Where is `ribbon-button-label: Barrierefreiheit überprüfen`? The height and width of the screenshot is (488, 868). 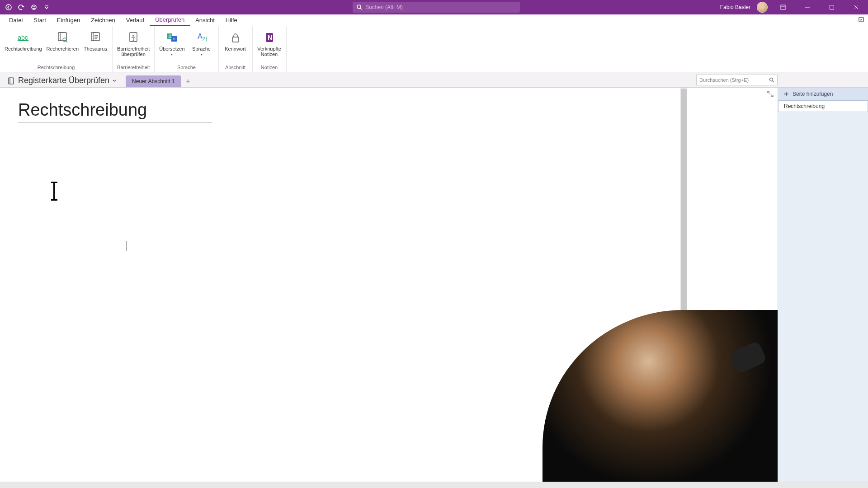 ribbon-button-label: Barrierefreiheit überprüfen is located at coordinates (133, 52).